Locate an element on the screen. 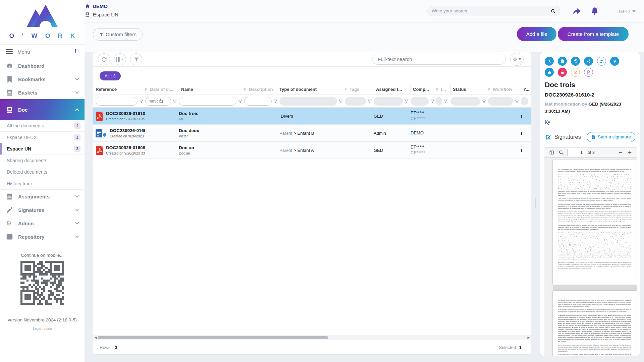 The image size is (644, 362). pdf-viewer: Il y a aujourd'hui trois cent quarante-s… is located at coordinates (591, 257).